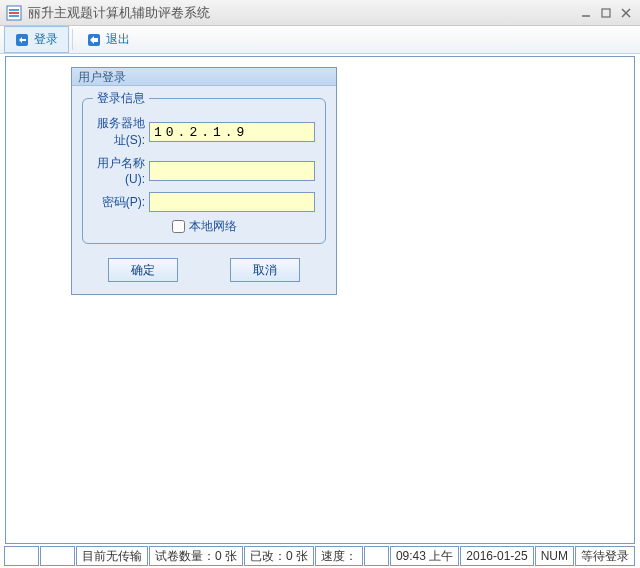  What do you see at coordinates (14, 13) in the screenshot?
I see `app-icon` at bounding box center [14, 13].